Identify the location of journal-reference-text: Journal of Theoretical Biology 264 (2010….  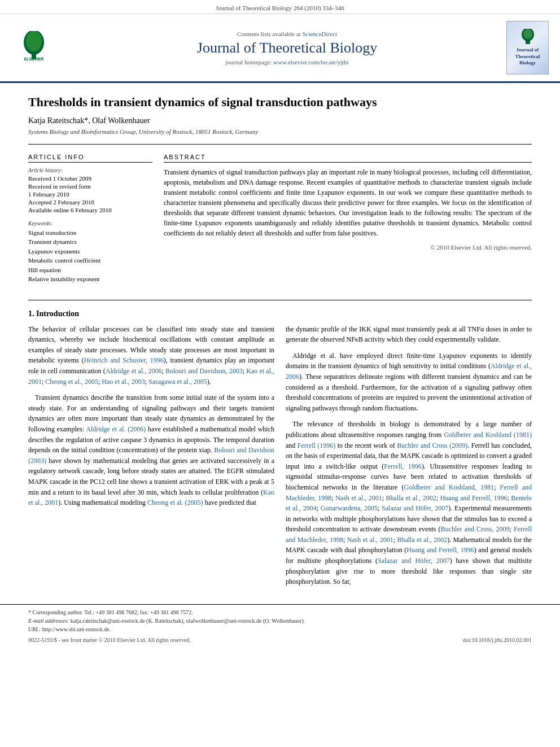
(280, 8).